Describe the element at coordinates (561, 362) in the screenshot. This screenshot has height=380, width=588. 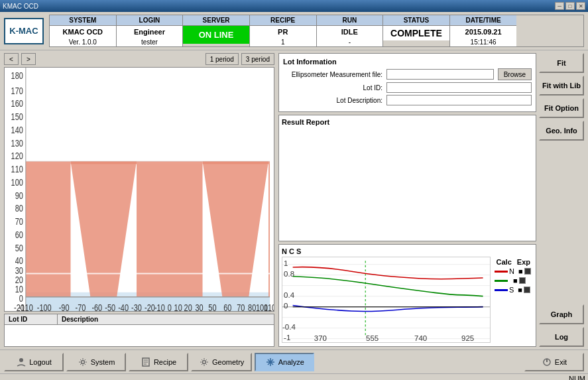
I see `exit-label: Exit` at that location.